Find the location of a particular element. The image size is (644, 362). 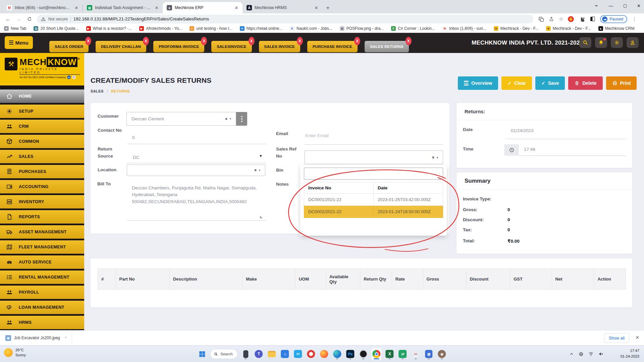

bookmark-item: ▲Mechknow CRM is located at coordinates (616, 28).